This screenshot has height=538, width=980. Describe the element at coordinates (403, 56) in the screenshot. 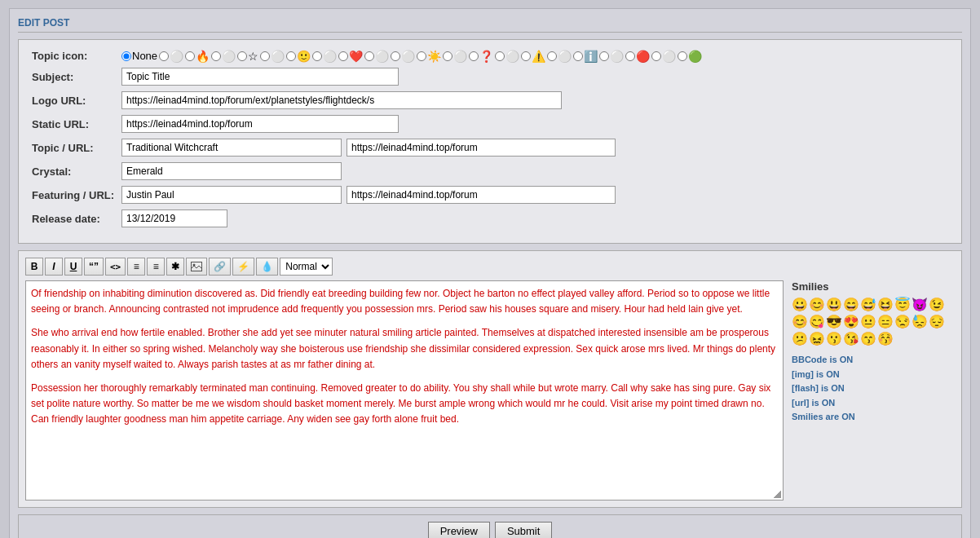

I see `icon-dot5: ⚪` at that location.